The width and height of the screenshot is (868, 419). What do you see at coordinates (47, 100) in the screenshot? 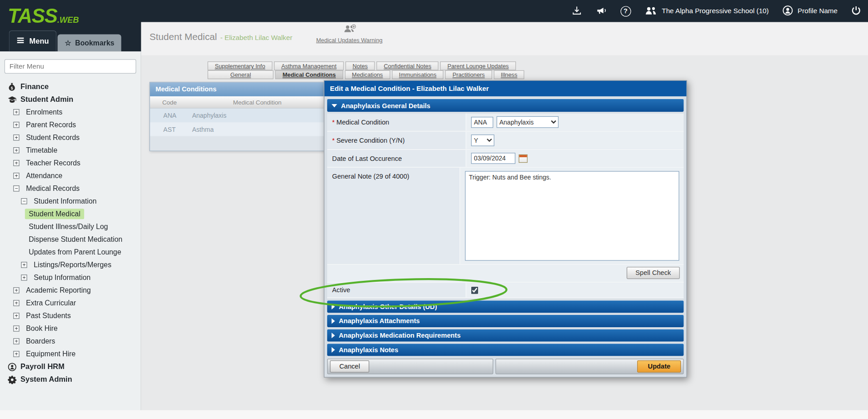
I see `sidebar-item-label: Student Admin` at bounding box center [47, 100].